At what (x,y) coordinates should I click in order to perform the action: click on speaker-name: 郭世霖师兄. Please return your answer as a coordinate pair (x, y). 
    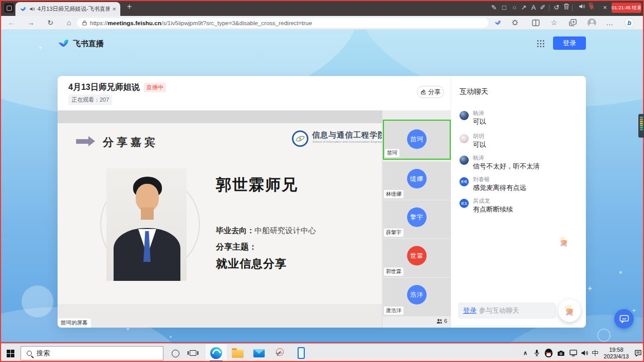
    Looking at the image, I should click on (257, 185).